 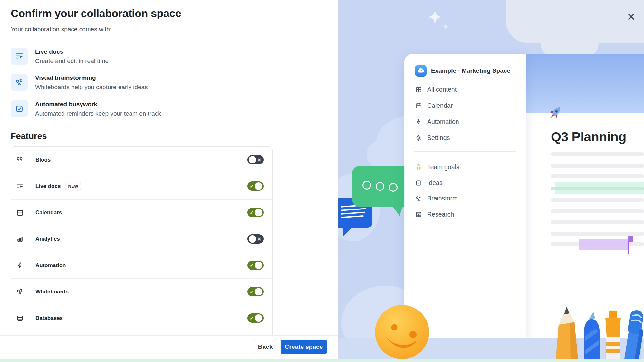 What do you see at coordinates (20, 292) in the screenshot?
I see `shapes-icon` at bounding box center [20, 292].